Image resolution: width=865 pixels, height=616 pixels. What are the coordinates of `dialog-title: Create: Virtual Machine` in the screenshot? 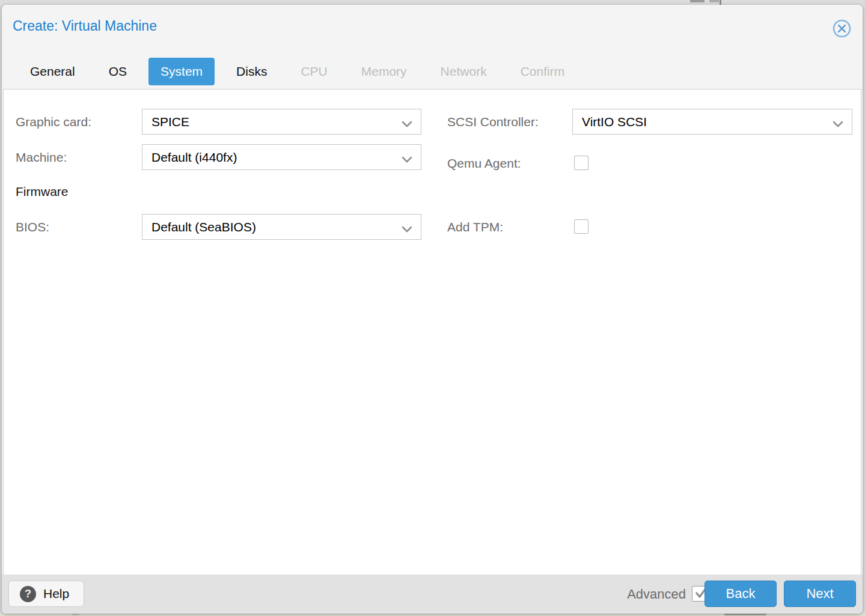 It's located at (85, 26).